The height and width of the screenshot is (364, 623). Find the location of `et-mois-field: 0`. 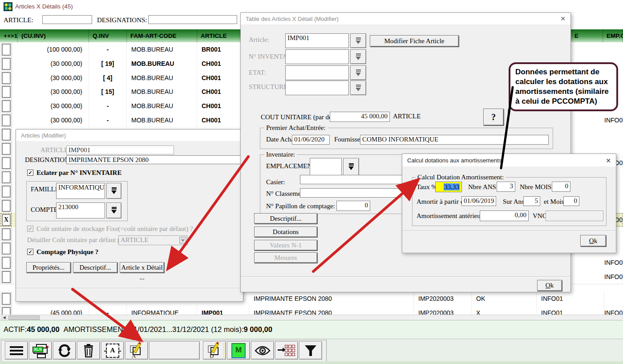

et-mois-field: 0 is located at coordinates (571, 201).